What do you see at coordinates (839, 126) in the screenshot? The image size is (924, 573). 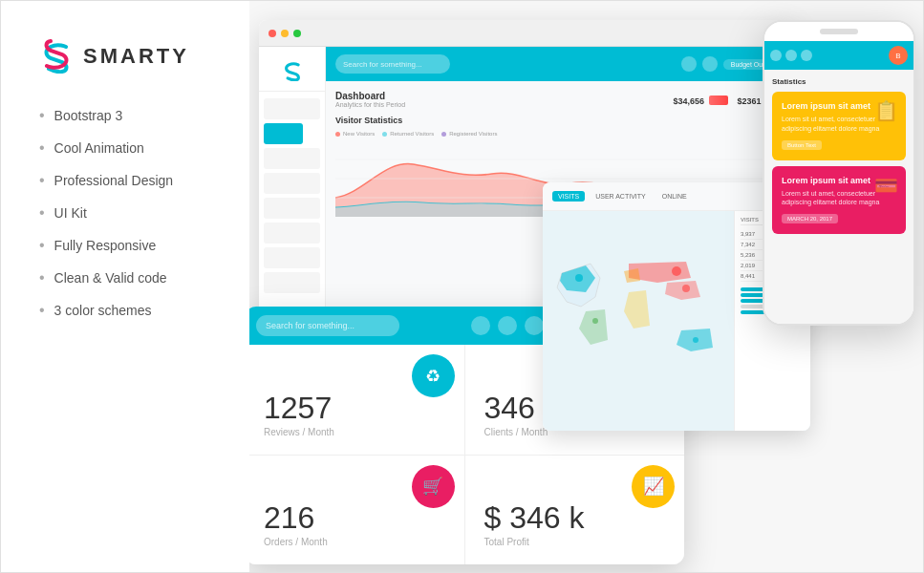 I see `phone-card-0: 📋 Lorem ipsum sit amet Lorem sit ut amet…` at bounding box center [839, 126].